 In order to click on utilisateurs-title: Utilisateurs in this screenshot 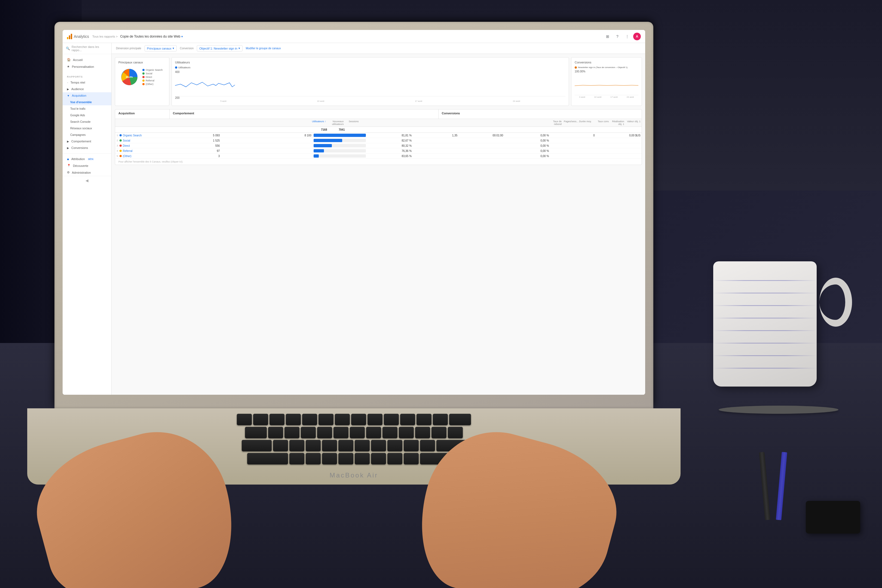, I will do `click(370, 62)`.